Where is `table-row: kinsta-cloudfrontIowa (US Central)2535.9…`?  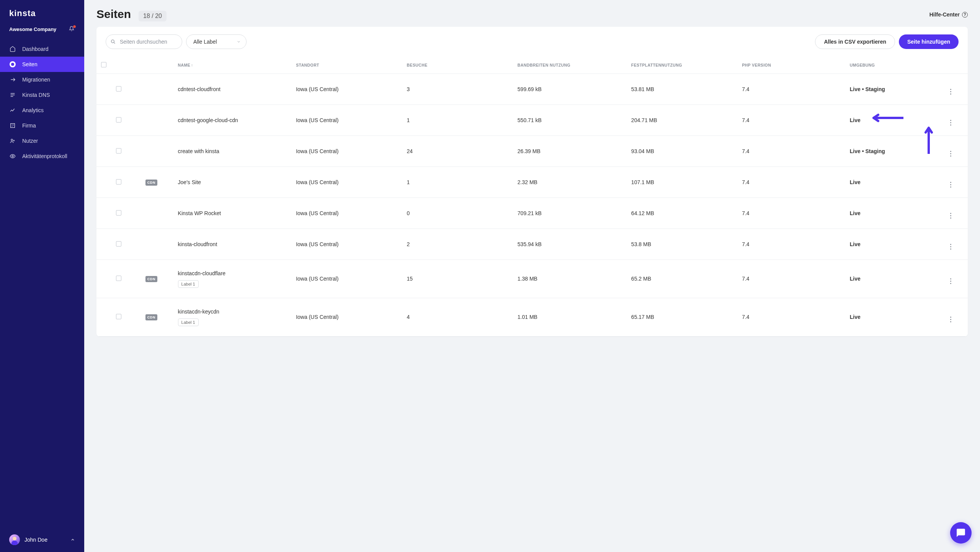 table-row: kinsta-cloudfrontIowa (US Central)2535.9… is located at coordinates (532, 244).